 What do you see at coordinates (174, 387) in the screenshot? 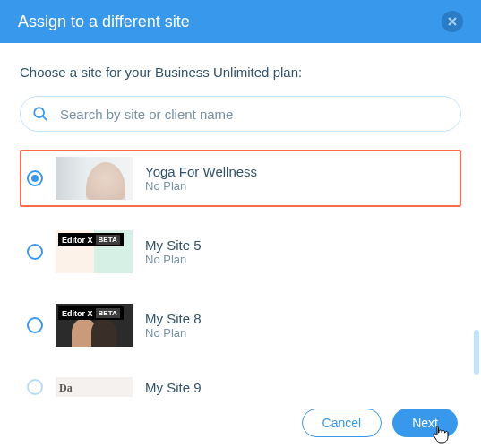
I see `site-name: My Site 9` at bounding box center [174, 387].